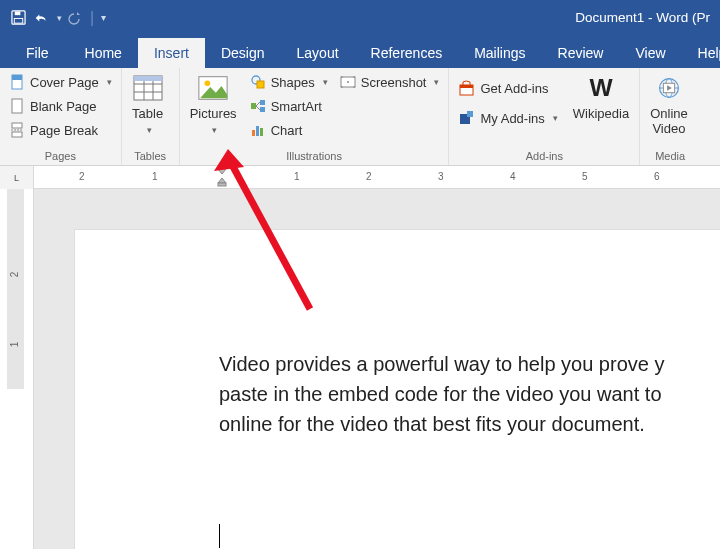 This screenshot has width=720, height=549. Describe the element at coordinates (390, 82) in the screenshot. I see `screenshot-button: Screenshot ▾` at that location.